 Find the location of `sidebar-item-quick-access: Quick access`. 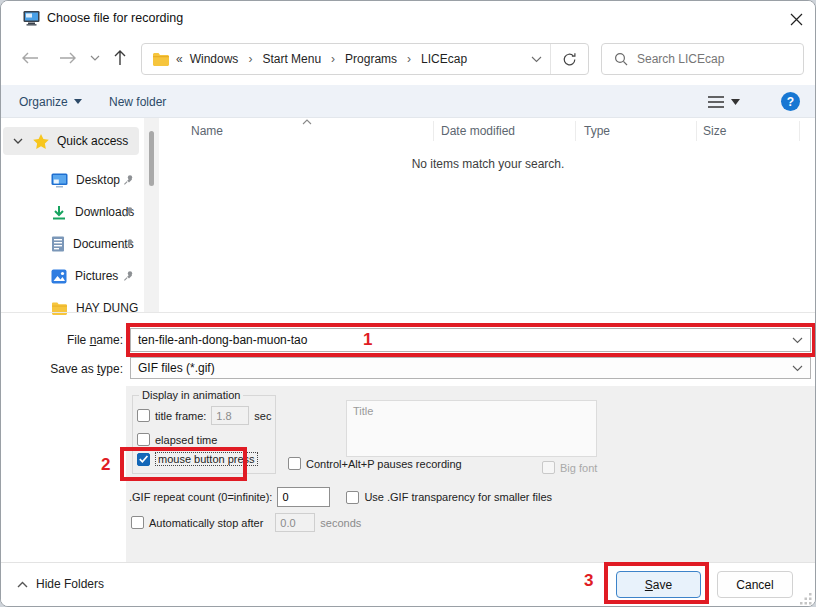

sidebar-item-quick-access: Quick access is located at coordinates (71, 141).